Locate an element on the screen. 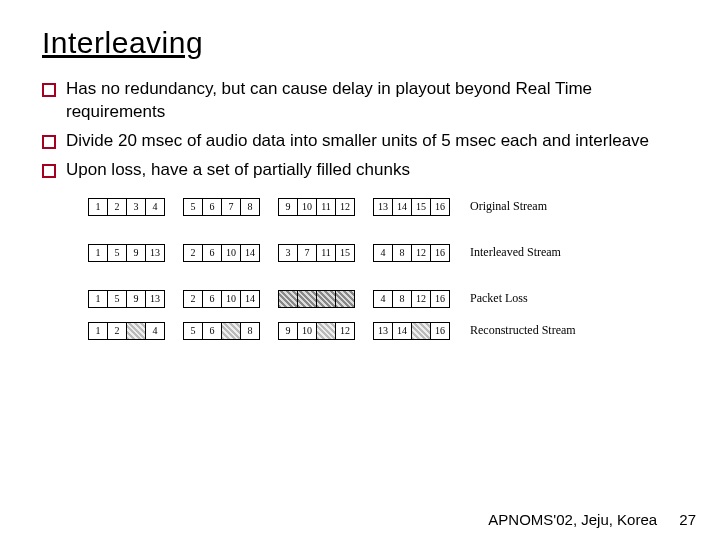  diagram-row: 15913261014371115481216Packet Loss is located at coordinates (368, 299).